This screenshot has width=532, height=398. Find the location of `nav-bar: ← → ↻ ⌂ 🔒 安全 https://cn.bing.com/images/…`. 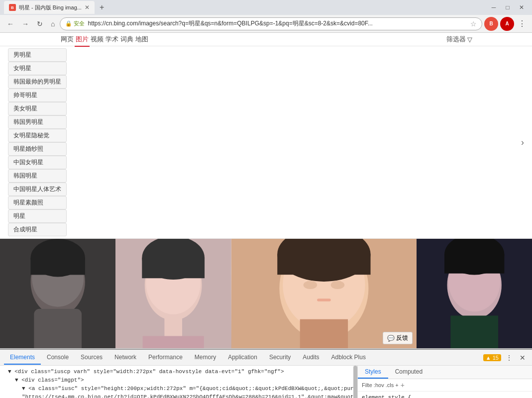

nav-bar: ← → ↻ ⌂ 🔒 安全 https://cn.bing.com/images/… is located at coordinates (266, 24).